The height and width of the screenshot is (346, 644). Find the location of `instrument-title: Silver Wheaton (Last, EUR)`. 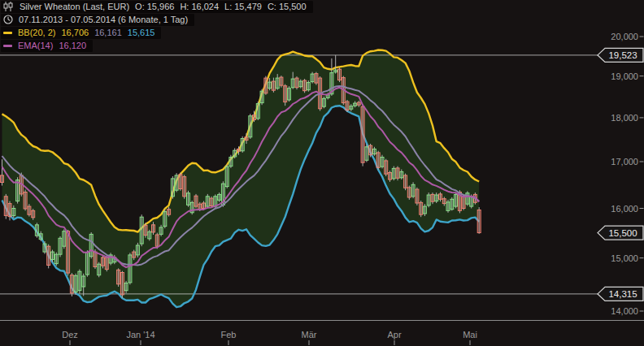

instrument-title: Silver Wheaton (Last, EUR) is located at coordinates (75, 6).